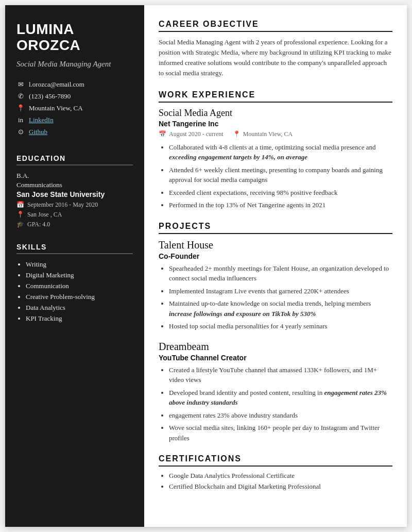 This screenshot has width=412, height=532. I want to click on github-icon: ⊙, so click(21, 132).